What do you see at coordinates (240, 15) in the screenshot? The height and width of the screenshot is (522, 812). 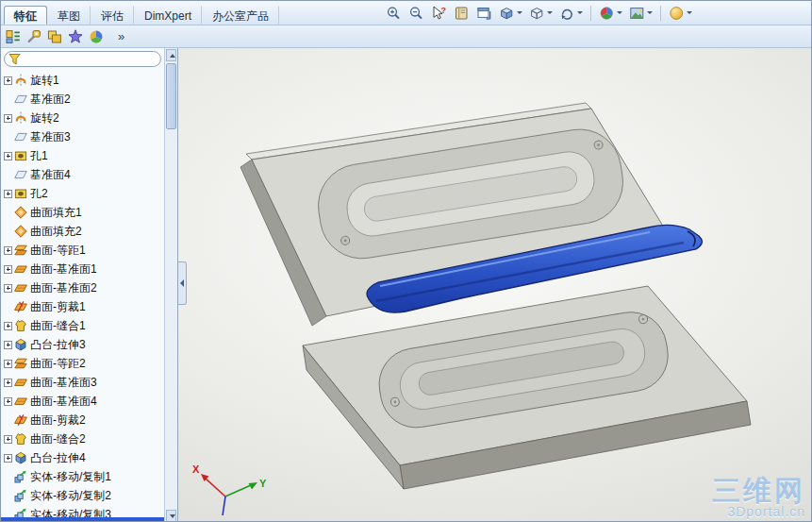 I see `tab-office-products: 办公室产品` at bounding box center [240, 15].